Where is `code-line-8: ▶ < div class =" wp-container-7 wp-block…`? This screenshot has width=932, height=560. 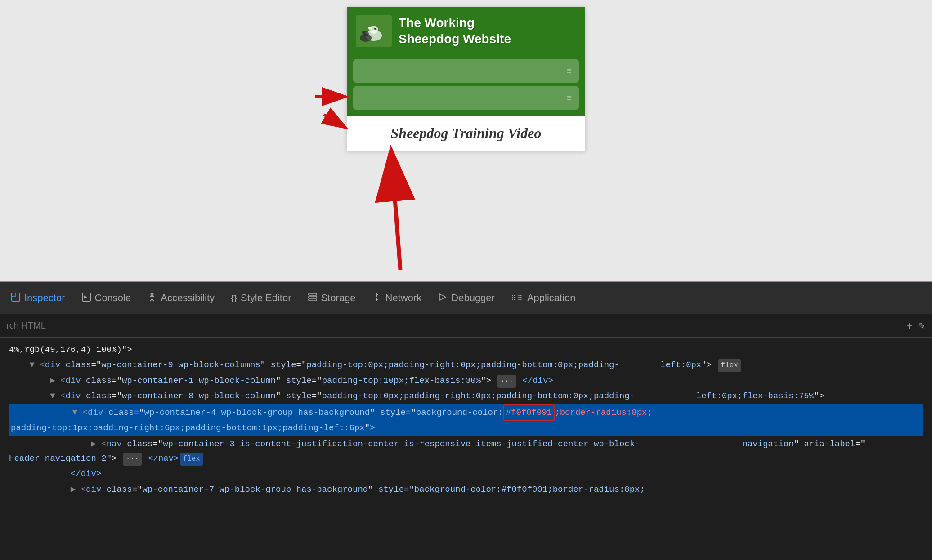 code-line-8: ▶ < div class =" wp-container-7 wp-block… is located at coordinates (466, 489).